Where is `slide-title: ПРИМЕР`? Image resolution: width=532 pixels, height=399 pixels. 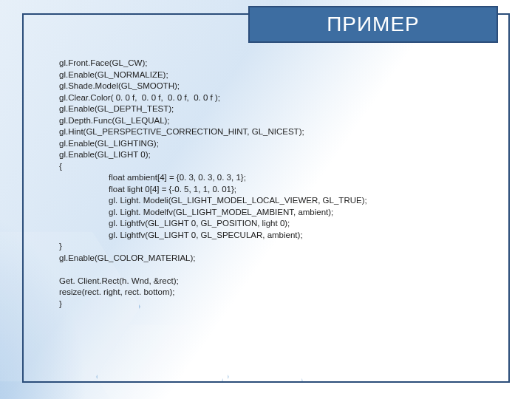 slide-title: ПРИМЕР is located at coordinates (373, 24).